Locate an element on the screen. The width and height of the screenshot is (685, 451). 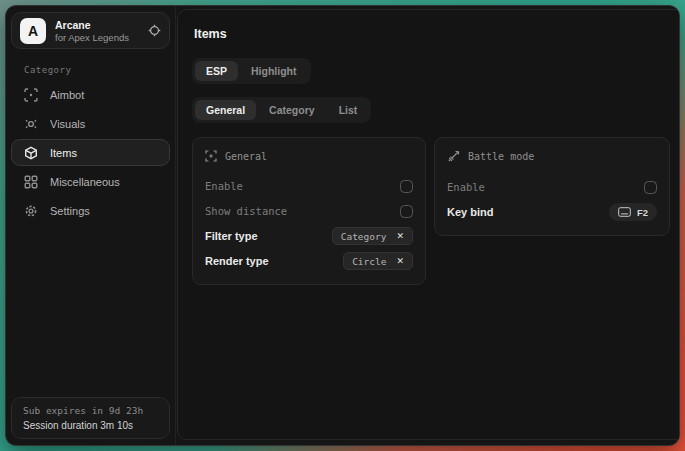
brand-title: Arcane is located at coordinates (92, 25).